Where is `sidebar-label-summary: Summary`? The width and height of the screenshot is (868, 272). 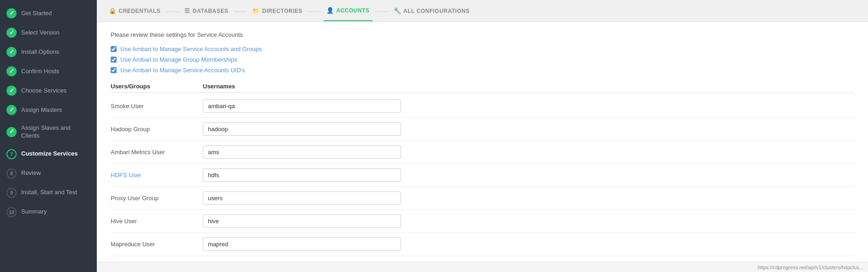
sidebar-label-summary: Summary is located at coordinates (34, 212).